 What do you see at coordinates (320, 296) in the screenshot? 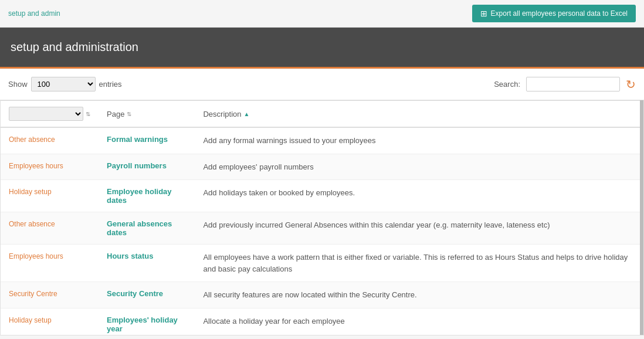
I see `table-row: Security CentreSecurity CentreAll securi…` at bounding box center [320, 296].